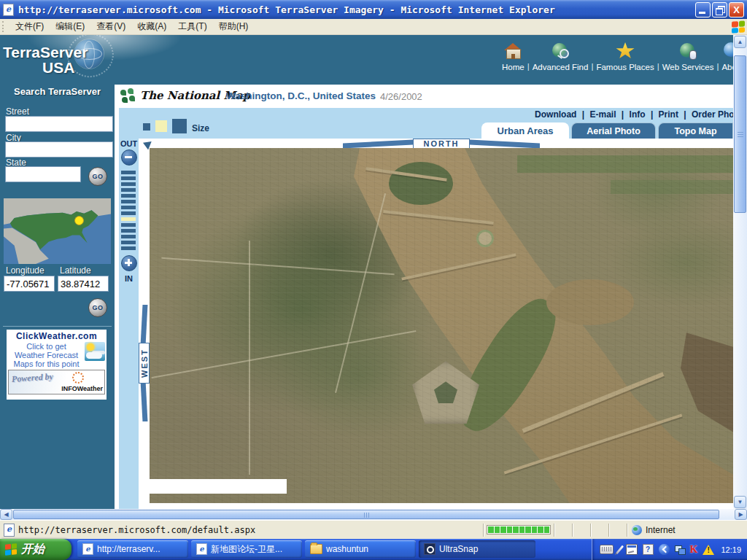 Image resolution: width=747 pixels, height=560 pixels. I want to click on nav-item-web-services: Web Services, so click(689, 57).